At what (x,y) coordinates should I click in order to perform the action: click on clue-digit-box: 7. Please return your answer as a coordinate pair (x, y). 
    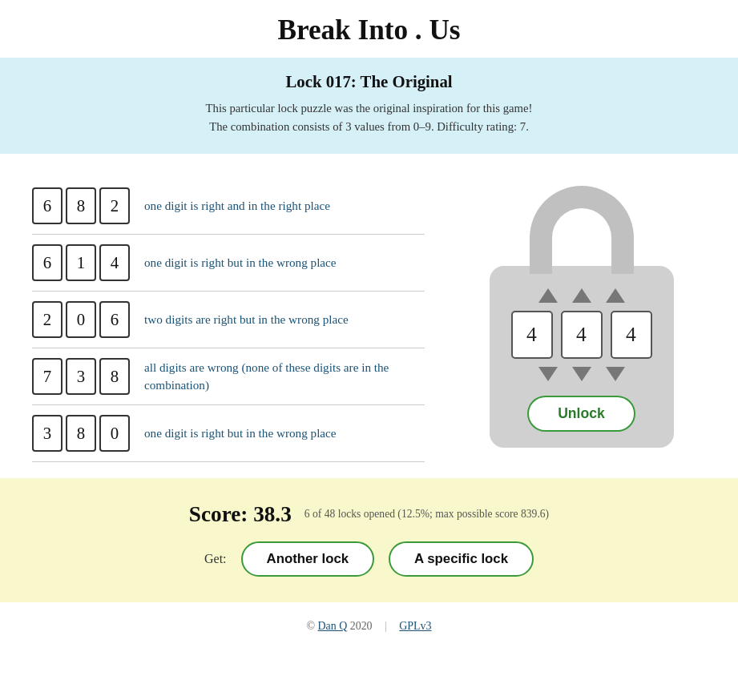
    Looking at the image, I should click on (47, 376).